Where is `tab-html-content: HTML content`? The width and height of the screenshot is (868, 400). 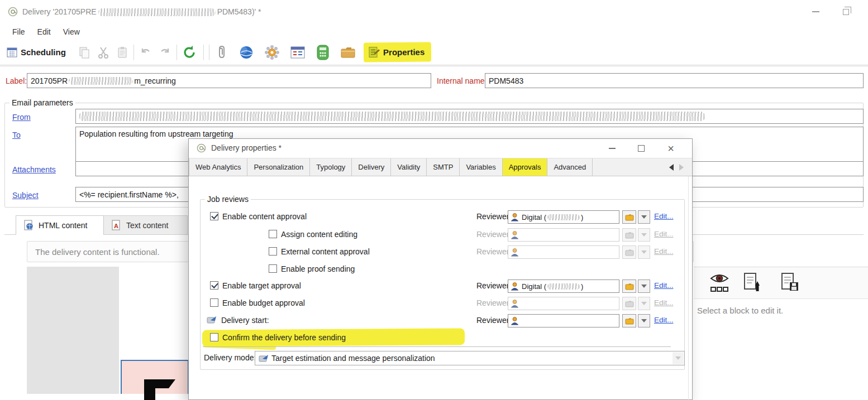
tab-html-content: HTML content is located at coordinates (60, 225).